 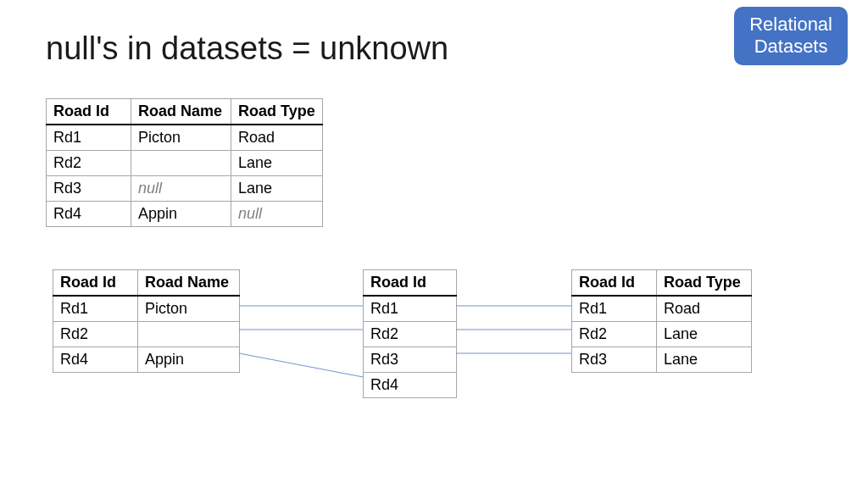 I want to click on table-row: Rd1 Road, so click(x=662, y=308).